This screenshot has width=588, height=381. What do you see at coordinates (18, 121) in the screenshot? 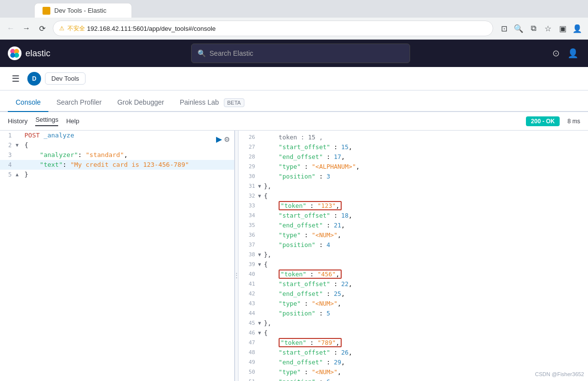
I see `subnav-history: History` at bounding box center [18, 121].